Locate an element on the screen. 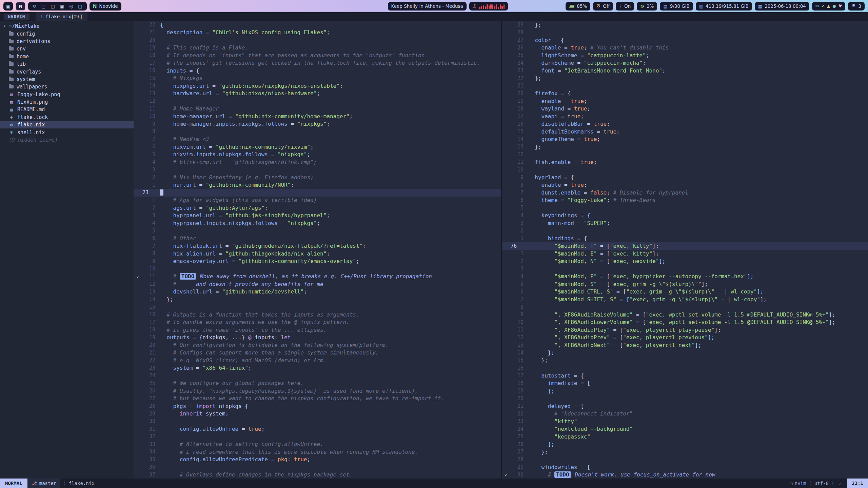  code-line: 10 home-manager.url = "github:nix-commun… is located at coordinates (317, 117).